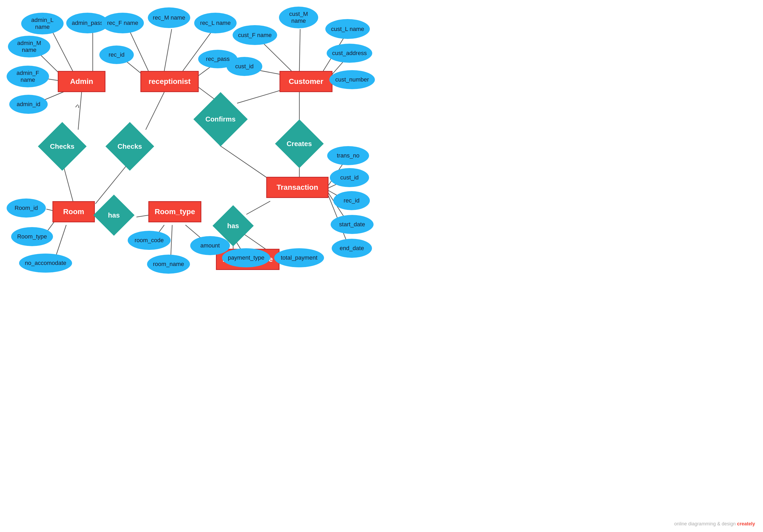 The image size is (763, 532). I want to click on attr-cust-address: cust_address, so click(350, 53).